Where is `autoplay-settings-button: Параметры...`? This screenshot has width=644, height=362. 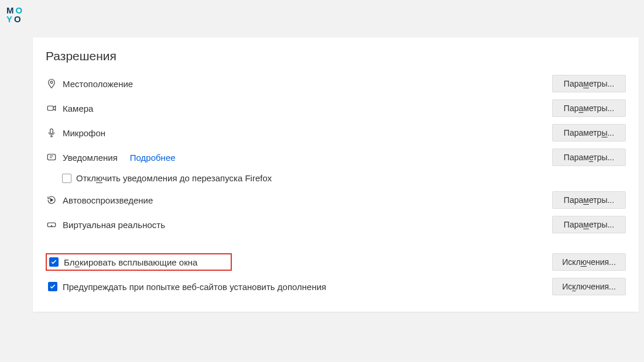 autoplay-settings-button: Параметры... is located at coordinates (589, 200).